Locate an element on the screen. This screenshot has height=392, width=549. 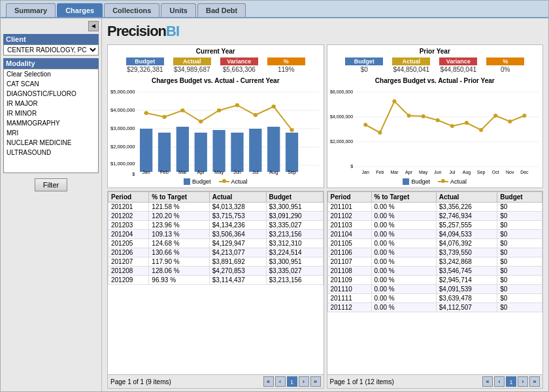
py-last-page: » is located at coordinates (535, 382).